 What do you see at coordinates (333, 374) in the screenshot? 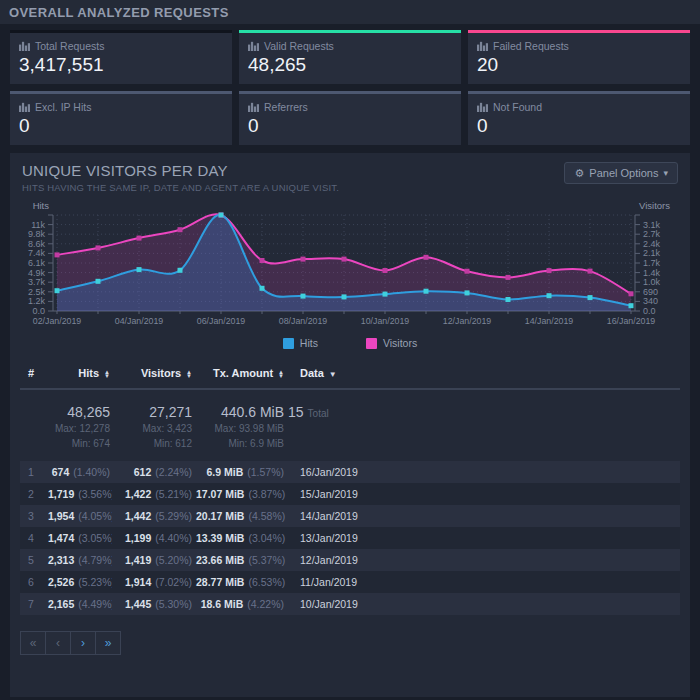
I see `sort-desc-icon: ▼` at bounding box center [333, 374].